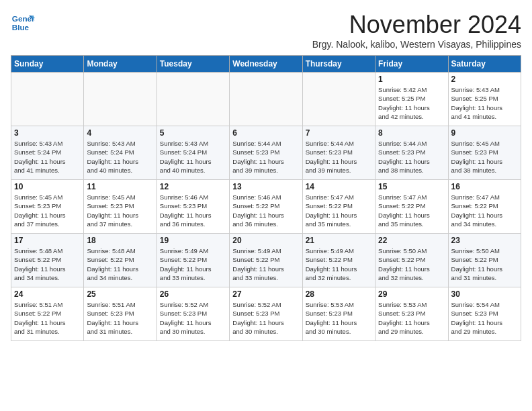  I want to click on day-number: 19, so click(193, 240).